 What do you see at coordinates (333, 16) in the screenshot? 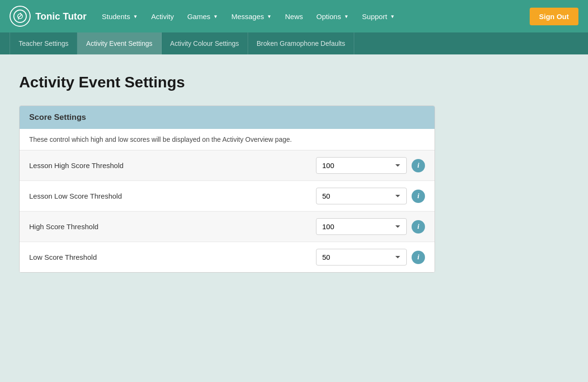
I see `nav-item-options: Options ▼` at bounding box center [333, 16].